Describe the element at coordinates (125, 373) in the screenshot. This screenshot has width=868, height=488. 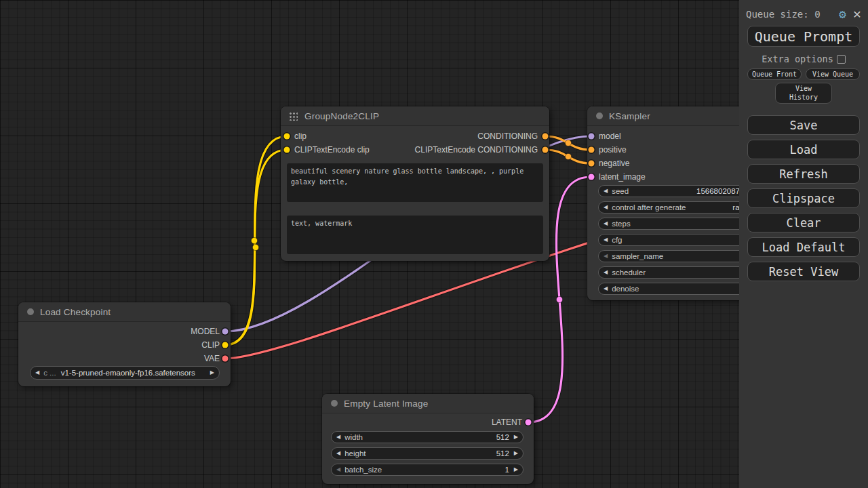
I see `widget-ckpt-name: ◀ c ... v1-5-pruned-emaonly-fp16.safeten…` at that location.